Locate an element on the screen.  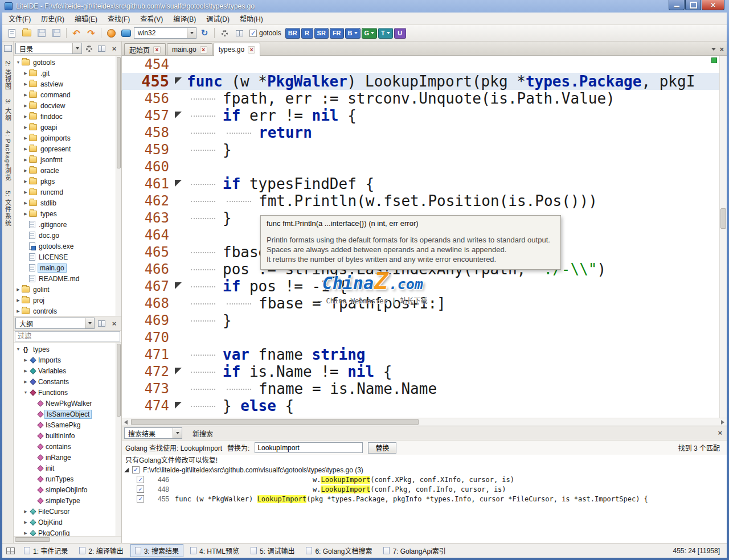
file-tree-row: ▶golint is located at coordinates (67, 289).